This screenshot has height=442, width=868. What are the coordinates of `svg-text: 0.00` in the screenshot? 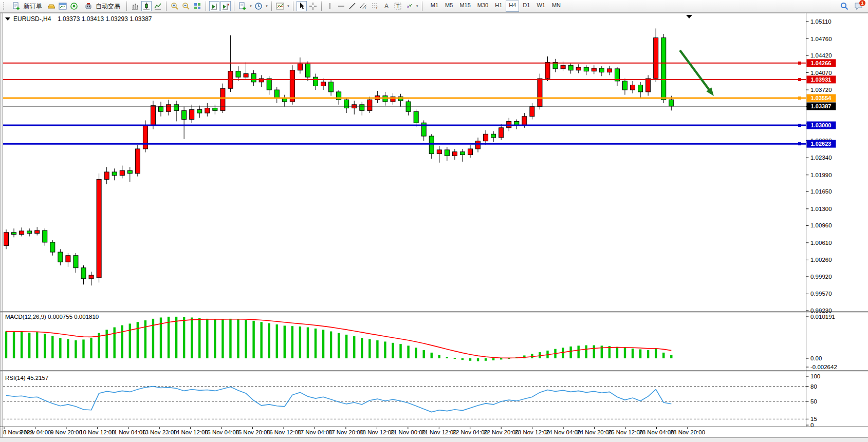 It's located at (816, 358).